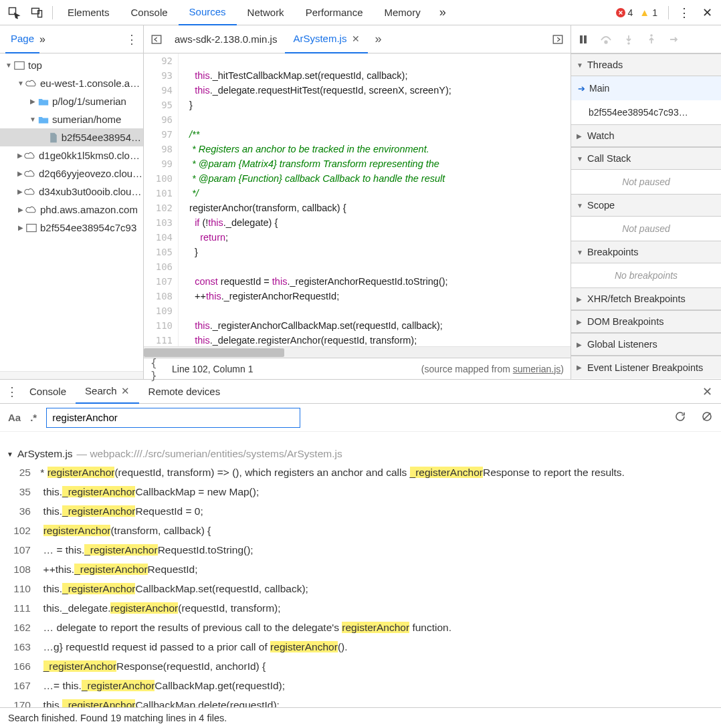  I want to click on drawer-close-icon: ✕, so click(707, 392).